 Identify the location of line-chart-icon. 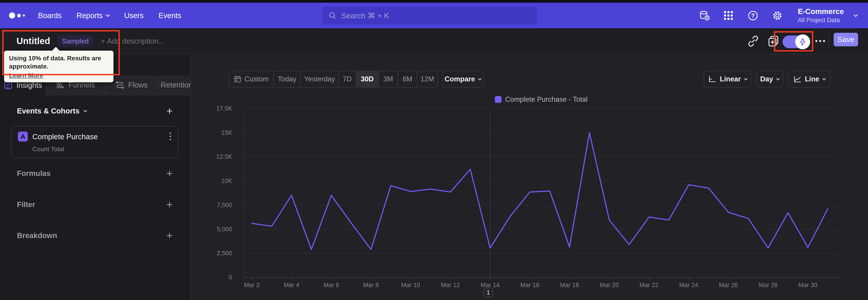
(797, 79).